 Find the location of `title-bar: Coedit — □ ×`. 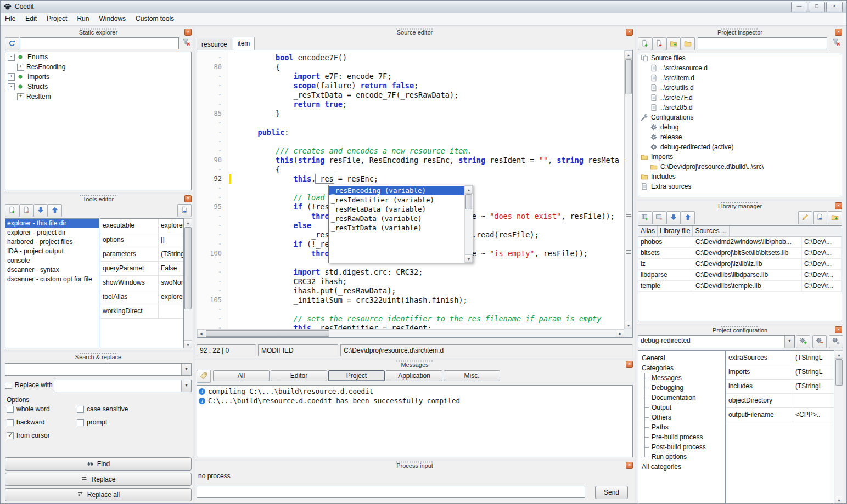

title-bar: Coedit — □ × is located at coordinates (424, 7).